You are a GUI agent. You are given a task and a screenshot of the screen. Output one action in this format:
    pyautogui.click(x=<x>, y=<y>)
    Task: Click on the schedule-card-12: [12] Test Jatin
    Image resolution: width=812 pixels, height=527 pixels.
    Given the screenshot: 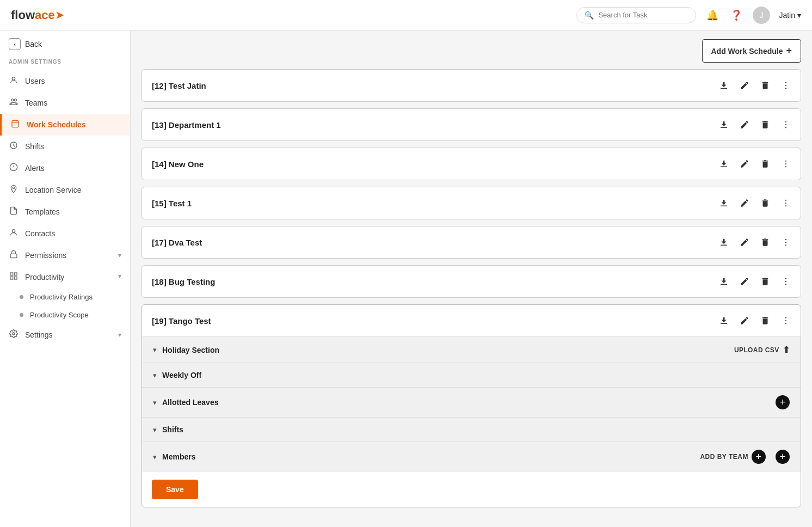 What is the action you would take?
    pyautogui.click(x=471, y=85)
    